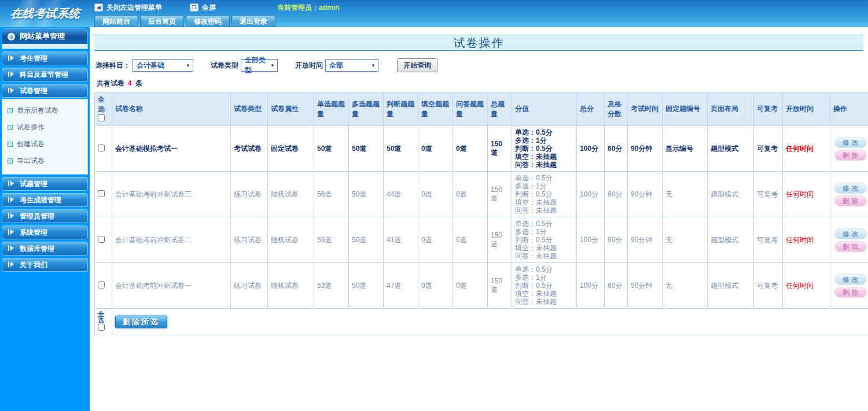 The height and width of the screenshot is (411, 868). Describe the element at coordinates (479, 8) in the screenshot. I see `topbar: ◀ 关闭左边管理菜单 ❐ 全屏 当前管理员：admin` at that location.